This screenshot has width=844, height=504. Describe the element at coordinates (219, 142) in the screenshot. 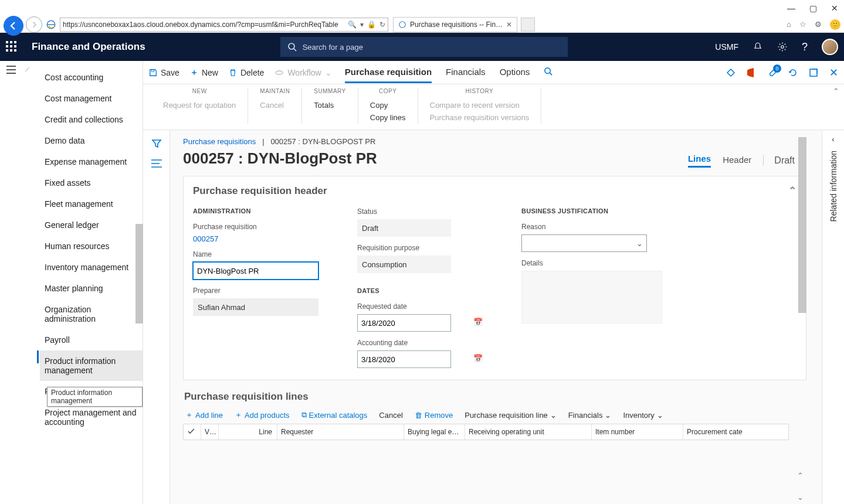

I see `crumb-root: Purchase requisitions` at that location.